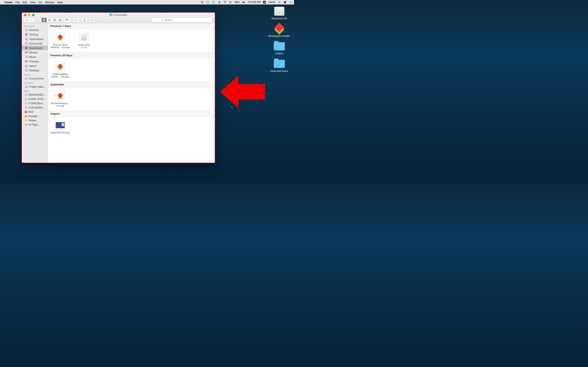  What do you see at coordinates (33, 2) in the screenshot?
I see `menu-view: View` at bounding box center [33, 2].